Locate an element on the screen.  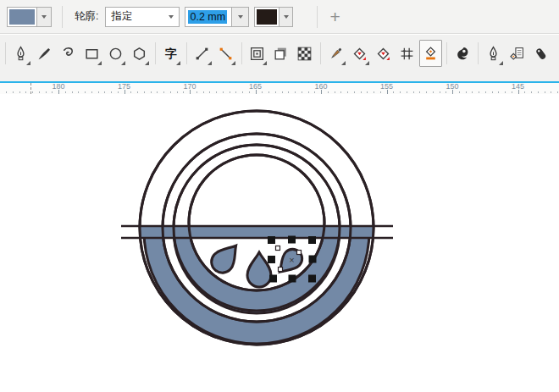
outline-width-dropdown-button is located at coordinates (241, 17).